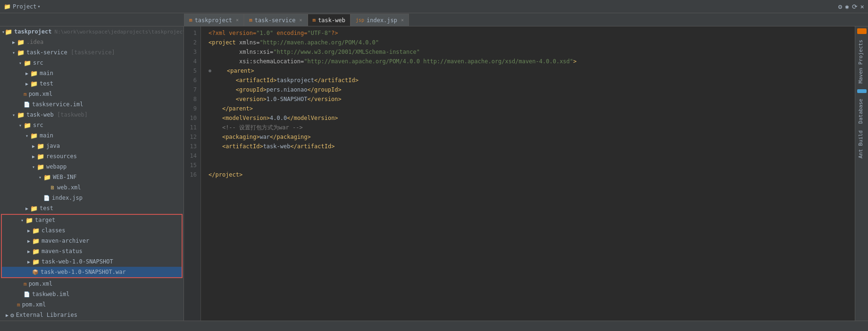 The width and height of the screenshot is (868, 331). Describe the element at coordinates (532, 146) in the screenshot. I see `code-line-13: <artifactId>task-web</artifactId>` at that location.